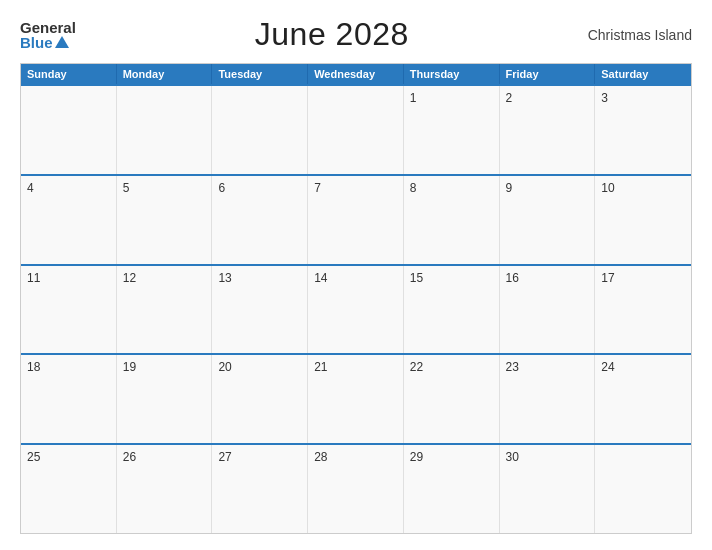 The width and height of the screenshot is (712, 550). What do you see at coordinates (510, 188) in the screenshot?
I see `date-number: 9` at bounding box center [510, 188].